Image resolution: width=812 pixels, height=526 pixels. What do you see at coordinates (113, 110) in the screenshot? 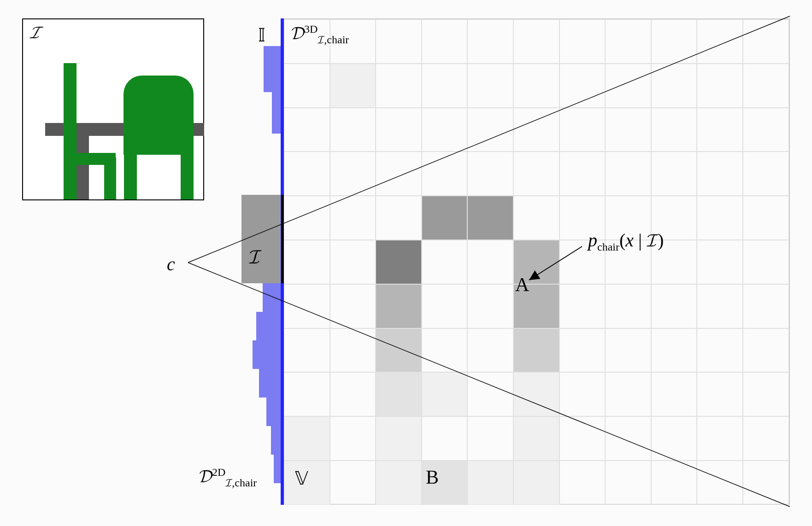
I see `input-image-panel: 𝓘` at bounding box center [113, 110].